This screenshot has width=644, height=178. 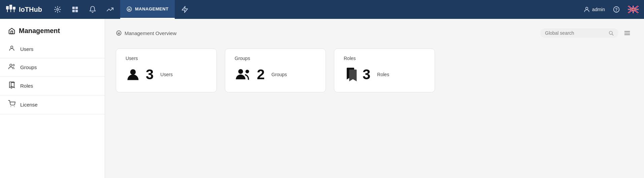 I want to click on users-card-body: 3 Users, so click(x=166, y=75).